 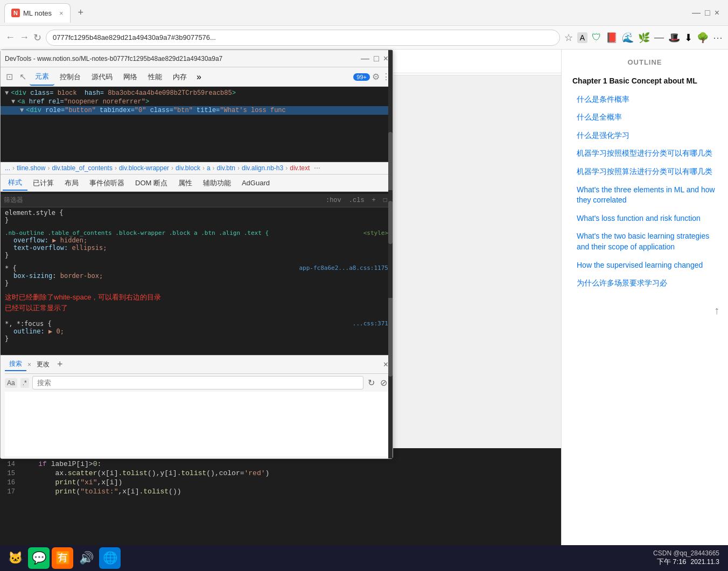 What do you see at coordinates (61, 13) in the screenshot?
I see `tab-close: ×` at bounding box center [61, 13].